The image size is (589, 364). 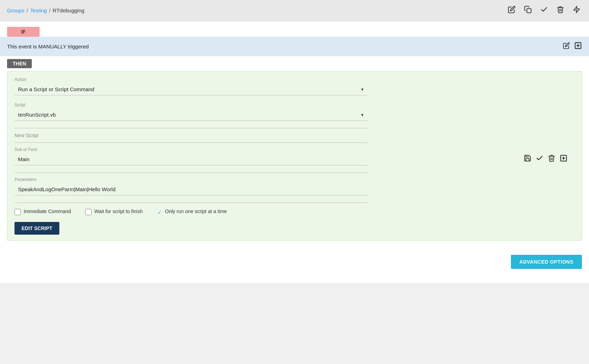 What do you see at coordinates (295, 135) in the screenshot?
I see `new-script-title: New Script` at bounding box center [295, 135].